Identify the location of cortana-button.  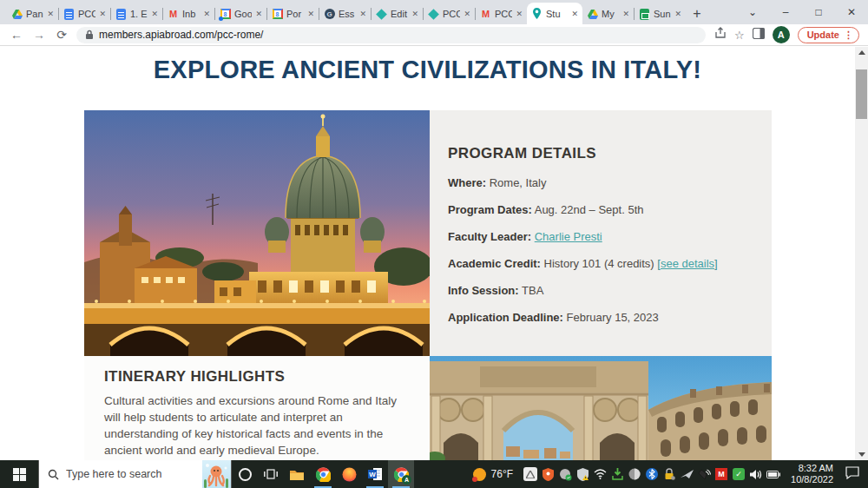
(245, 474).